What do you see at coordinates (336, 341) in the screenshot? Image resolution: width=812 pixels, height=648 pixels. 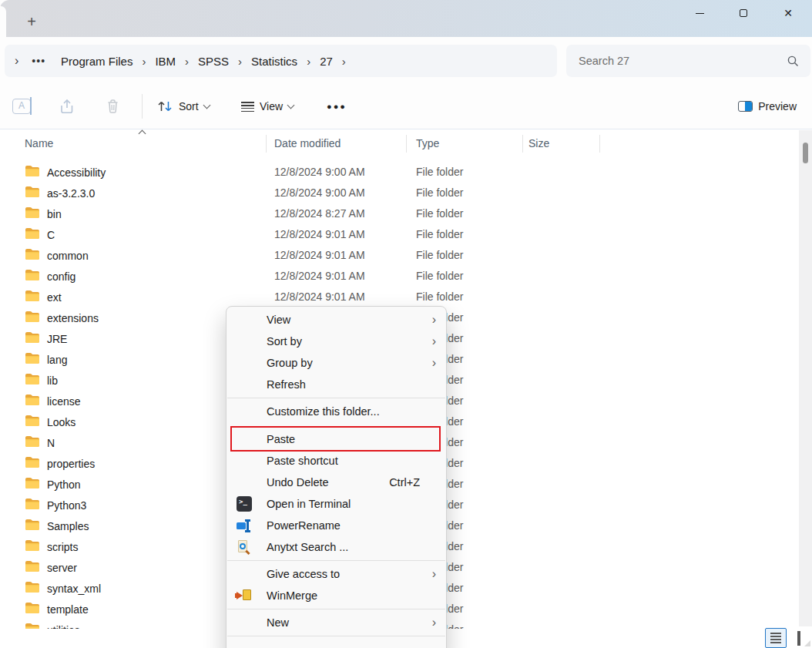 I see `menu-item-sort-by: Sort by ›` at bounding box center [336, 341].